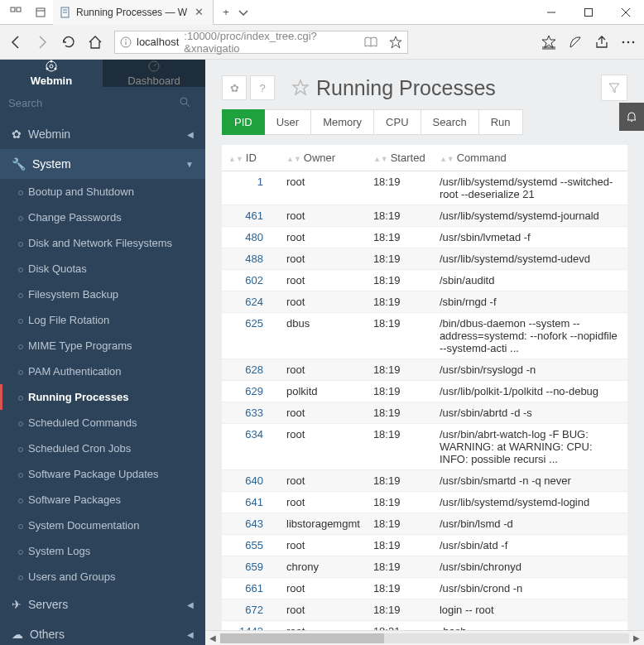 This screenshot has width=644, height=645. I want to click on refresh-button, so click(69, 42).